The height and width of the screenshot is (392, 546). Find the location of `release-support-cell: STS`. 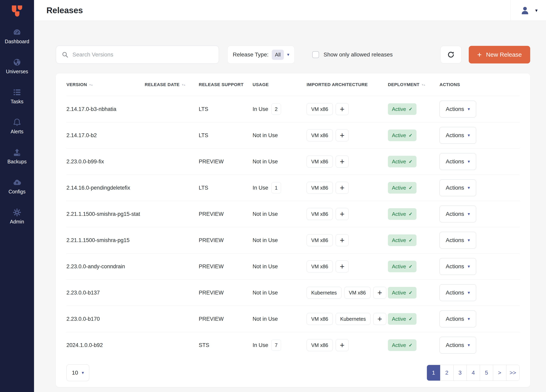

release-support-cell: STS is located at coordinates (226, 345).